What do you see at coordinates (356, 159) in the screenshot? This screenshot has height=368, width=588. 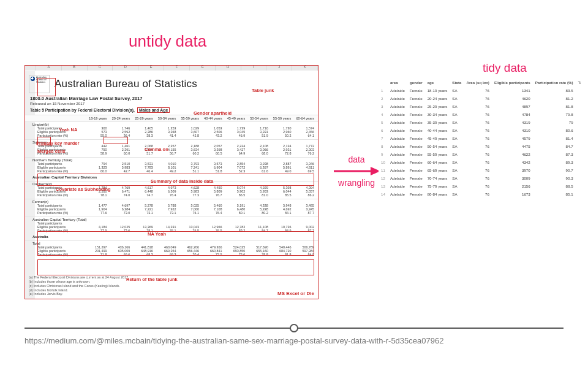 I see `arrow-label-top: data` at bounding box center [356, 159].